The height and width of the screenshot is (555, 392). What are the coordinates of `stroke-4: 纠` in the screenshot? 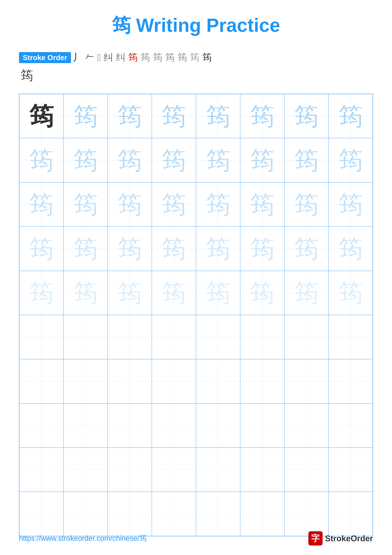 It's located at (108, 58).